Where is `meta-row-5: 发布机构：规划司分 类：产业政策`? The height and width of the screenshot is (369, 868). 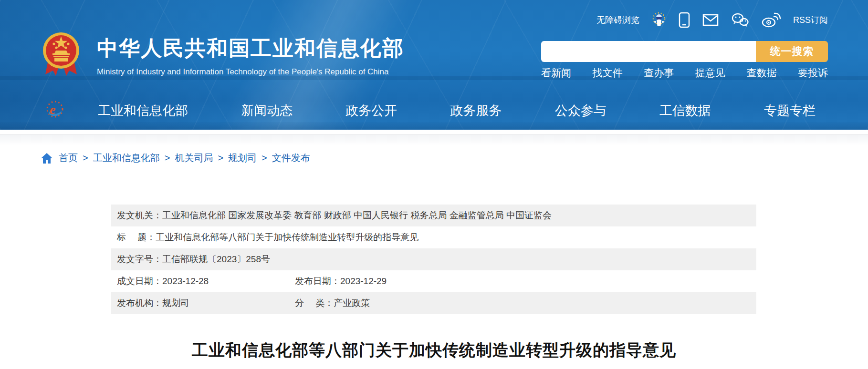 meta-row-5: 发布机构：规划司分 类：产业政策 is located at coordinates (434, 303).